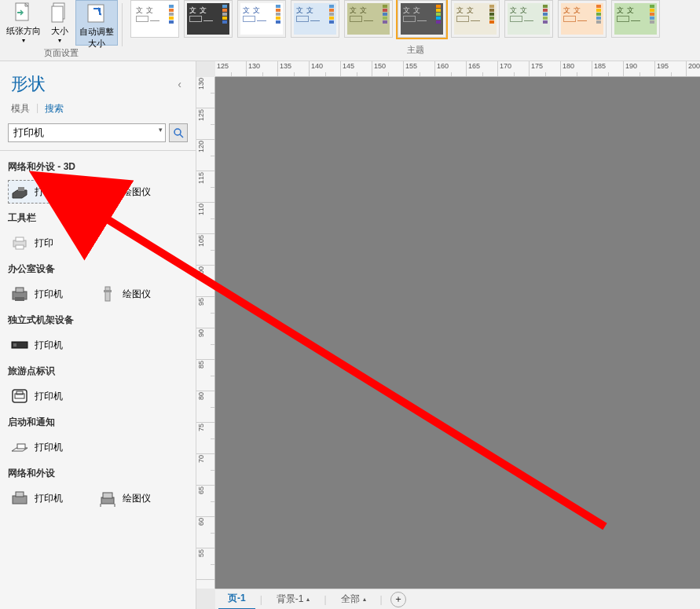 This screenshot has width=700, height=609. What do you see at coordinates (20, 396) in the screenshot?
I see `printer-sign-icon` at bounding box center [20, 396].